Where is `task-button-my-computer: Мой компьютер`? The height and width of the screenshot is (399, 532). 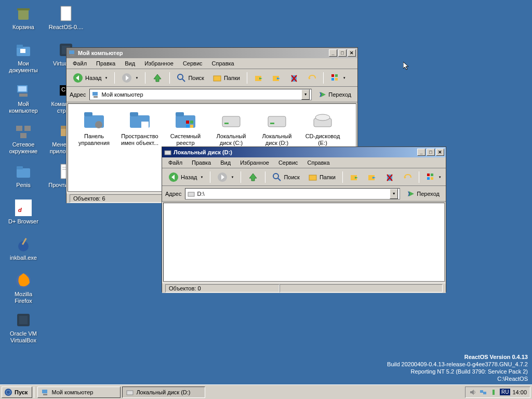 task-button-my-computer: Мой компьютер is located at coordinates (79, 392).